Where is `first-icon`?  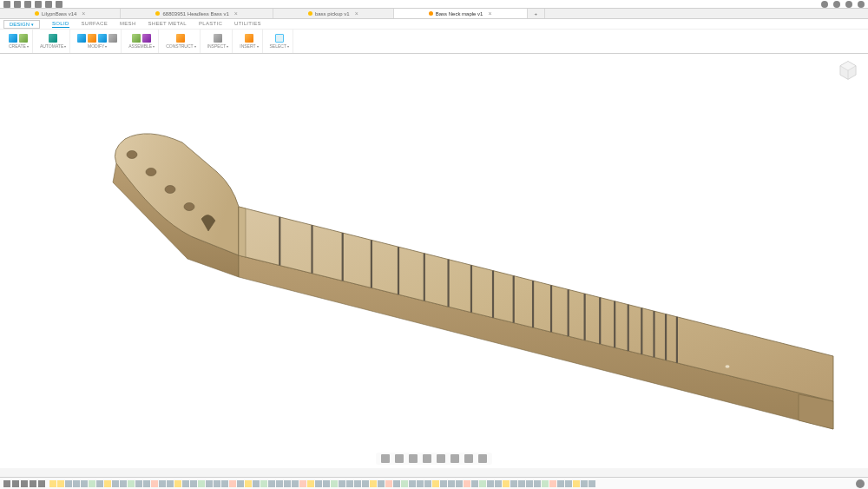 first-icon is located at coordinates (7, 484).